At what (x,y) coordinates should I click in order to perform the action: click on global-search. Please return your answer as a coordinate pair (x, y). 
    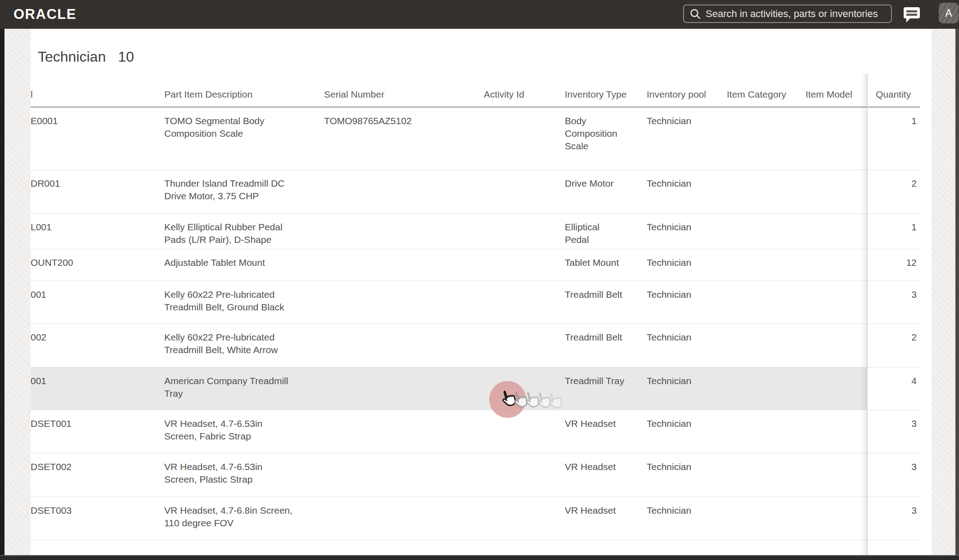
    Looking at the image, I should click on (788, 13).